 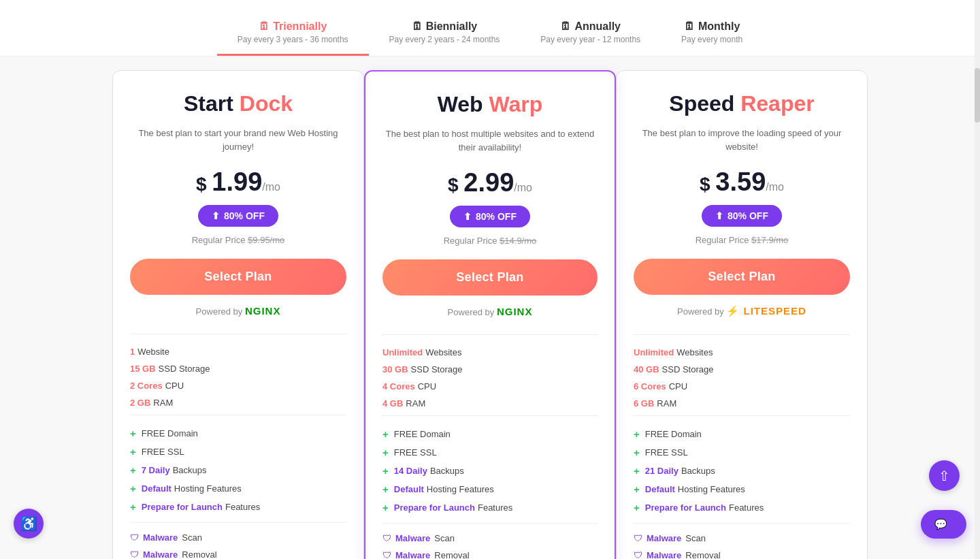 What do you see at coordinates (742, 471) in the screenshot?
I see `extra-item: + 21 Daily Backups` at bounding box center [742, 471].